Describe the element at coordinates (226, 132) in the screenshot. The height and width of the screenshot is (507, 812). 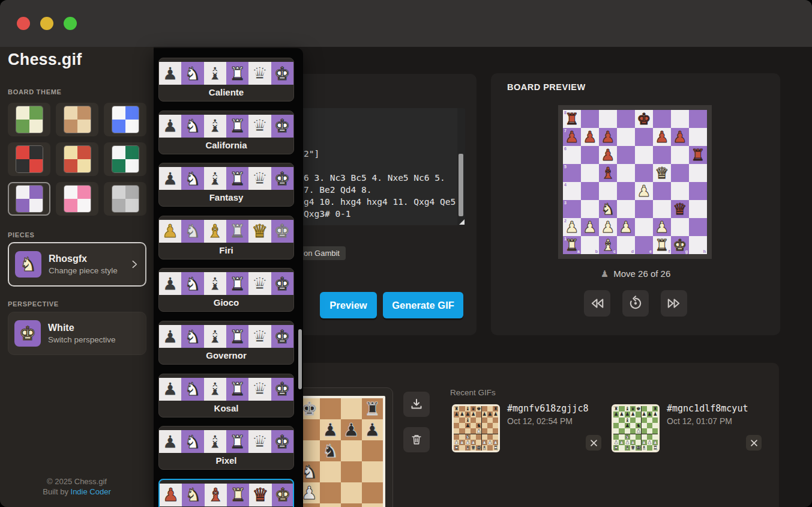
I see `piece-style-option-california: ♟♞♝♜♛♚California` at that location.